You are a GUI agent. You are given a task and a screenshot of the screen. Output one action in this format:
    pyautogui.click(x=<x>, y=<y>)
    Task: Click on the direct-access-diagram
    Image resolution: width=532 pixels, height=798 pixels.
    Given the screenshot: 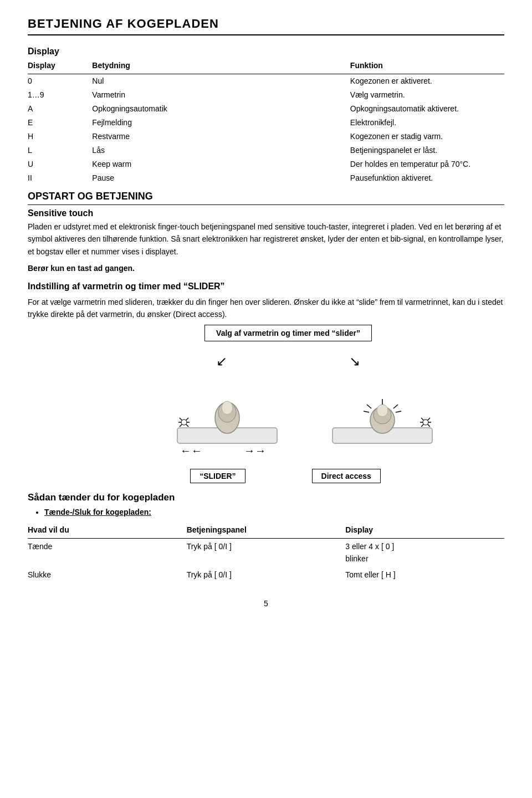 What is the action you would take?
    pyautogui.click(x=382, y=417)
    